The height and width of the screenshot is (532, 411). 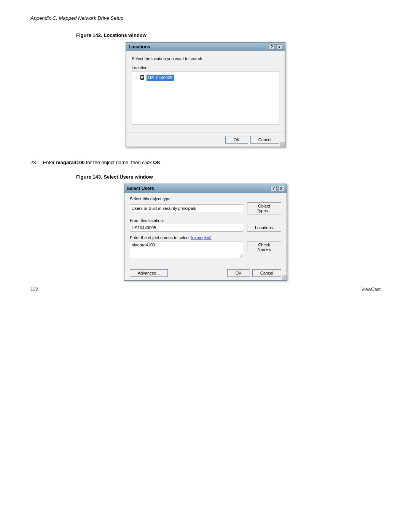 I want to click on step-bold-name: niagara4100, so click(x=70, y=162).